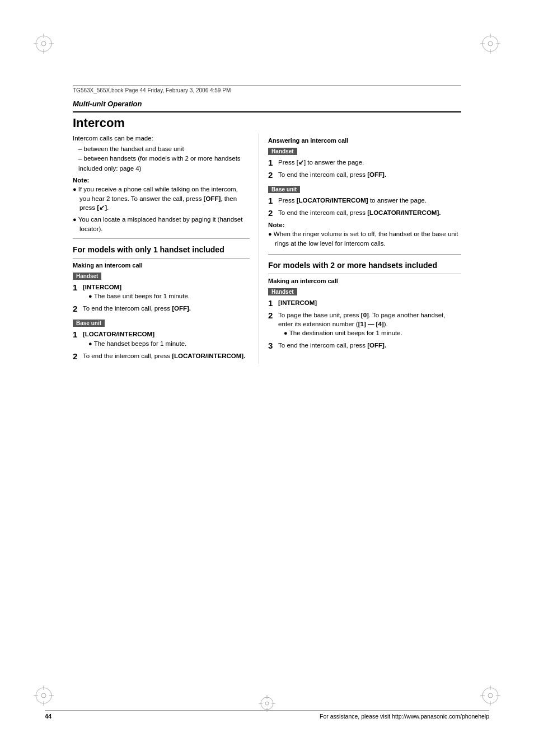 The image size is (534, 756). I want to click on handset-badge-left: Handset, so click(161, 276).